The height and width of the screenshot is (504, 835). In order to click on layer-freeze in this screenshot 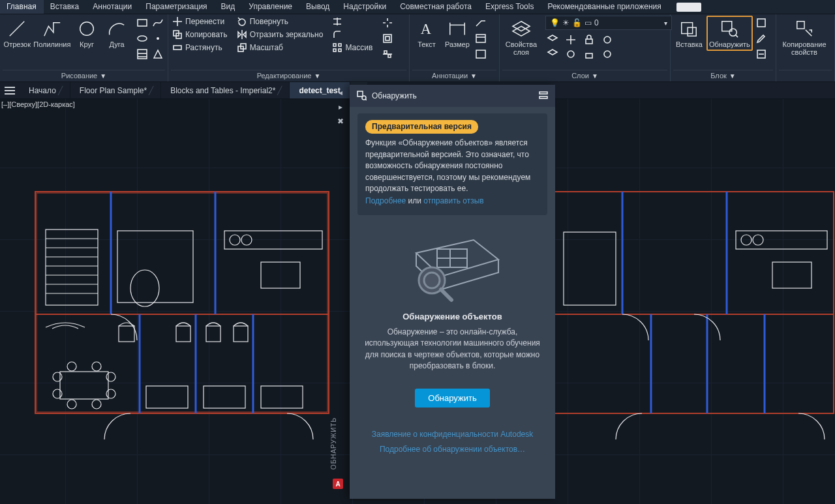, I will do `click(571, 40)`.